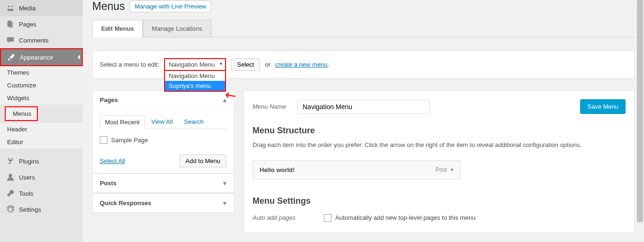 This screenshot has height=242, width=644. I want to click on create-menu-link: create a new menu, so click(302, 64).